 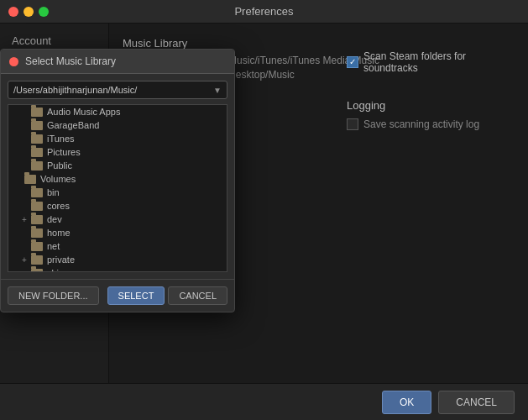 I want to click on titlebar-buttons, so click(x=29, y=12).